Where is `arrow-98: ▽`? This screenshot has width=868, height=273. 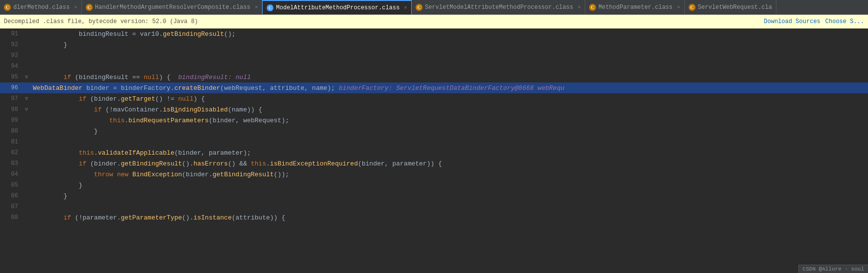
arrow-98: ▽ is located at coordinates (26, 109).